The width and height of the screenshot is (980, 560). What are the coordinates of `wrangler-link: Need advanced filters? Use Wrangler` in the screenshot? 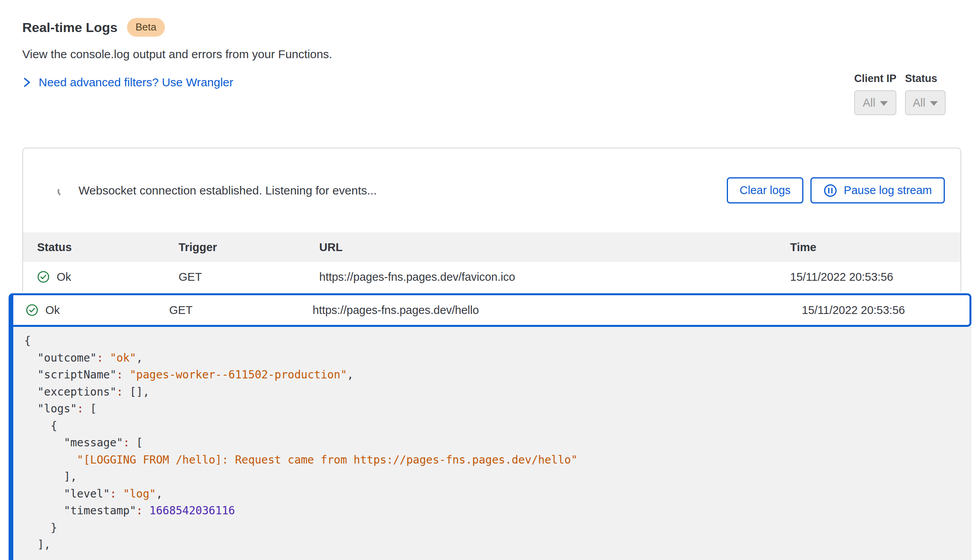 It's located at (492, 82).